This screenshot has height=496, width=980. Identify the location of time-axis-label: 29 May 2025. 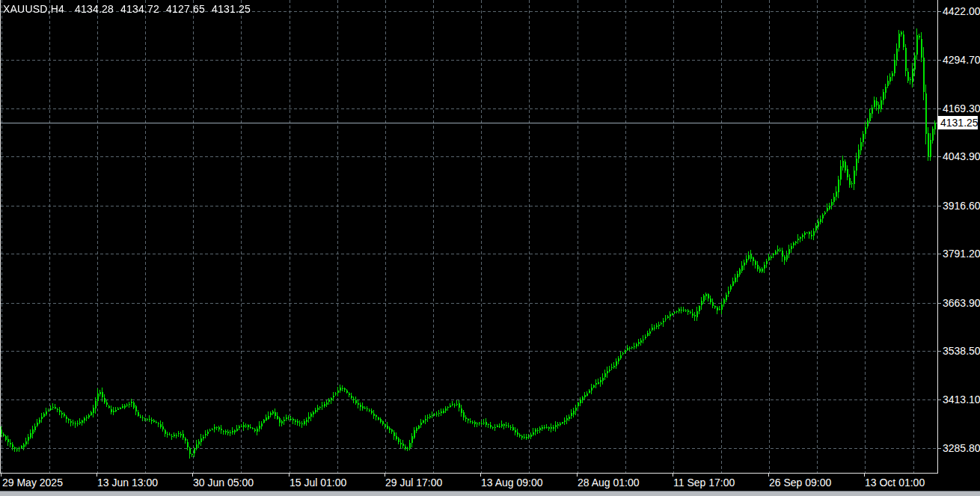
(33, 483).